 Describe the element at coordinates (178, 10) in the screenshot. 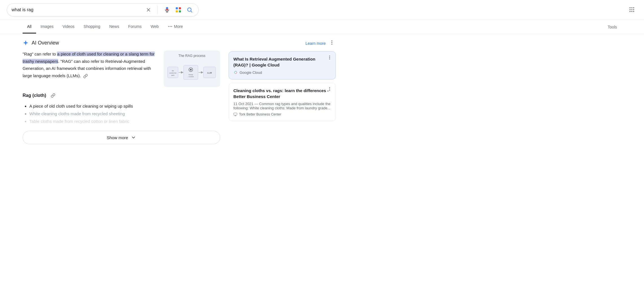

I see `lens-icon` at that location.